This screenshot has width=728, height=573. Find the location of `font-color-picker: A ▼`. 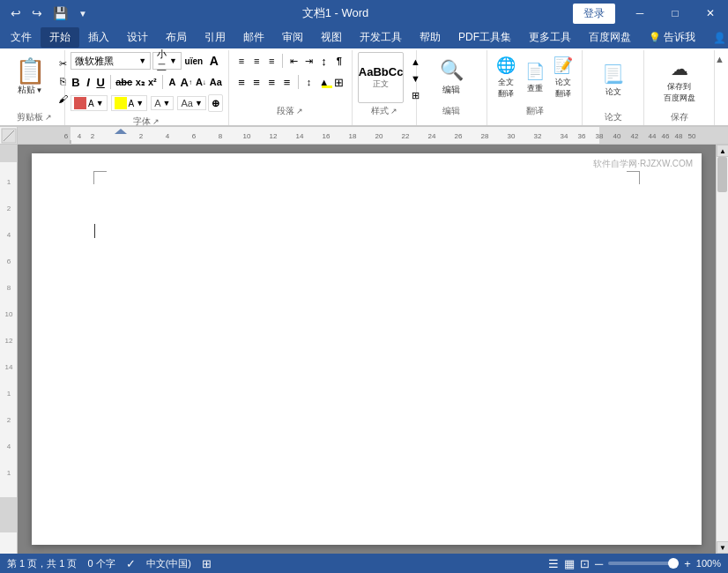

font-color-picker: A ▼ is located at coordinates (89, 103).